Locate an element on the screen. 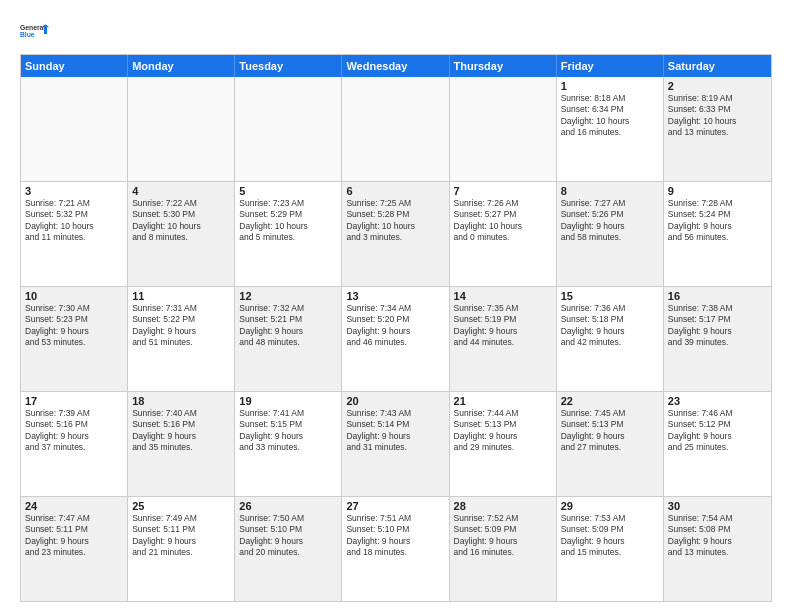 This screenshot has width=792, height=612. day-number: 15 is located at coordinates (610, 296).